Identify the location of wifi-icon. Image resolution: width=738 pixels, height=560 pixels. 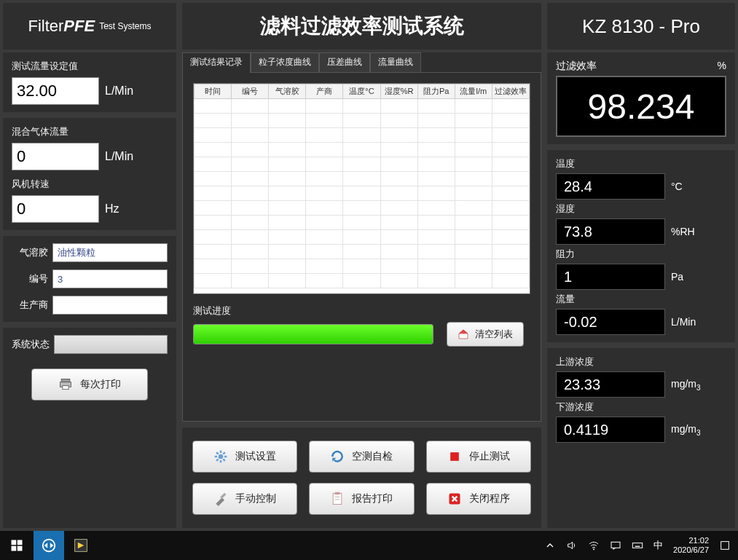
(594, 545).